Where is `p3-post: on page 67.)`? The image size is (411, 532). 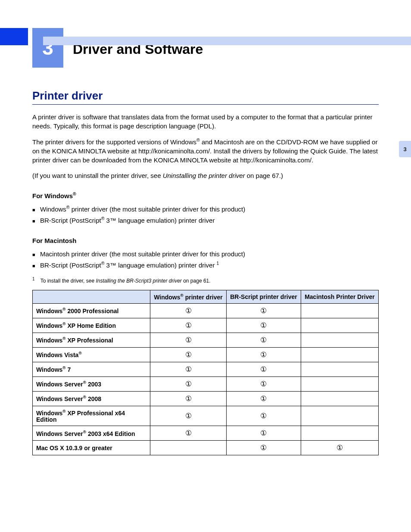
p3-post: on page 67.) is located at coordinates (264, 176).